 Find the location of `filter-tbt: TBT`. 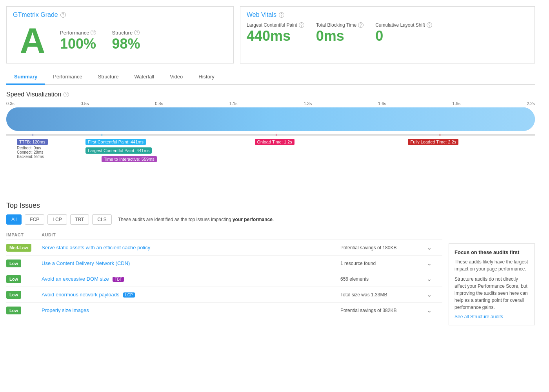

filter-tbt: TBT is located at coordinates (80, 220).